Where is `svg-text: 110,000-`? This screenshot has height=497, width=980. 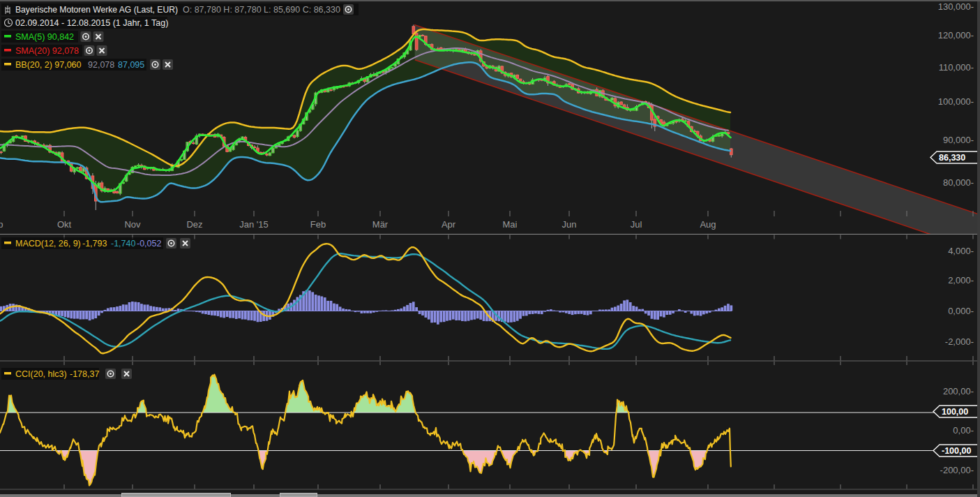
svg-text: 110,000- is located at coordinates (956, 67).